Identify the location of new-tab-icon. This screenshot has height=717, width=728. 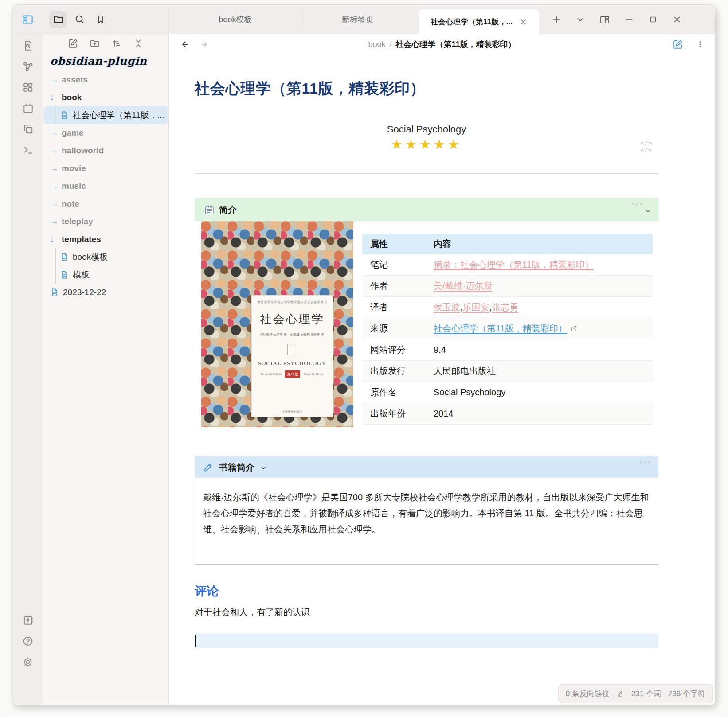
(556, 19).